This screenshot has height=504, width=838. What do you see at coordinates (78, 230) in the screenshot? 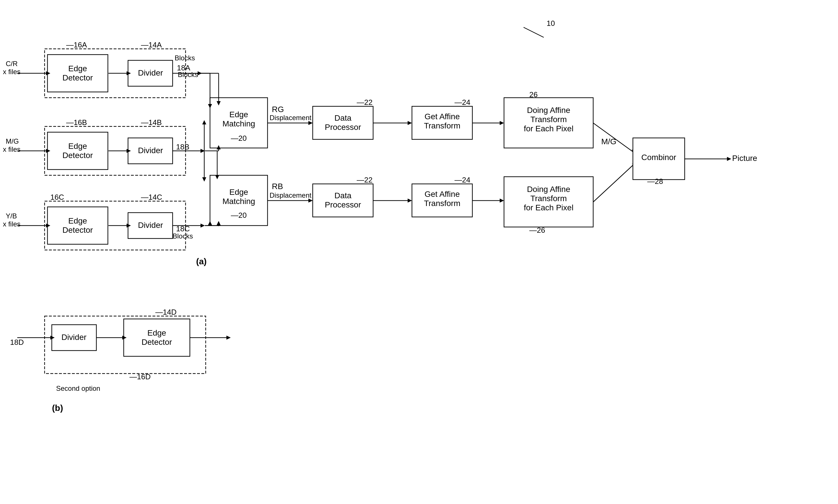
I see `edge-detector-c-label2: Detector` at bounding box center [78, 230].